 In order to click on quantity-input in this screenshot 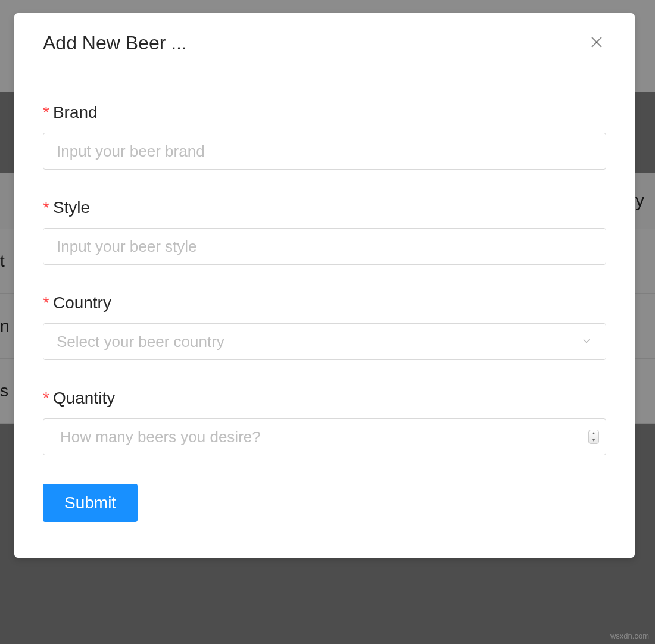, I will do `click(325, 437)`.